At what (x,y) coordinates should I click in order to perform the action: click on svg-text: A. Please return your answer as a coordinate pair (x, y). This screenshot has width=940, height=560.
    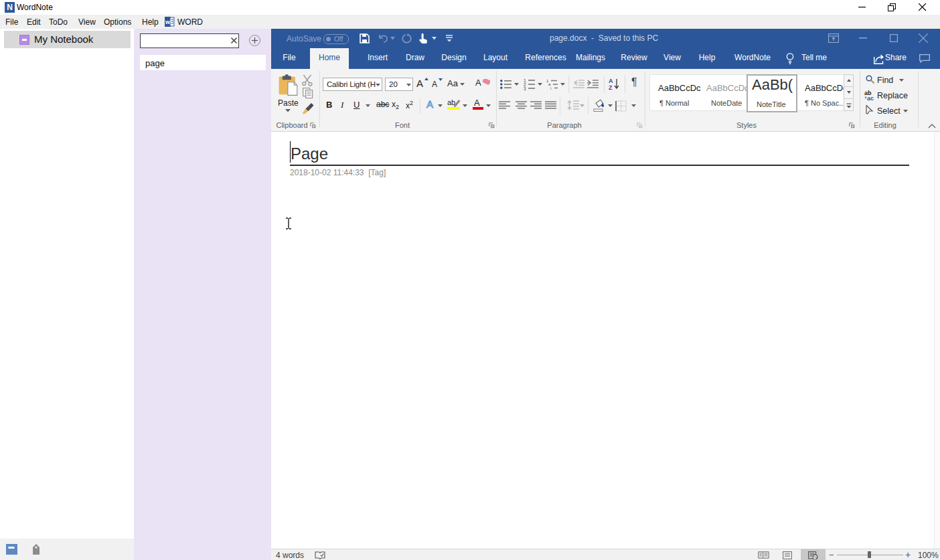
    Looking at the image, I should click on (611, 81).